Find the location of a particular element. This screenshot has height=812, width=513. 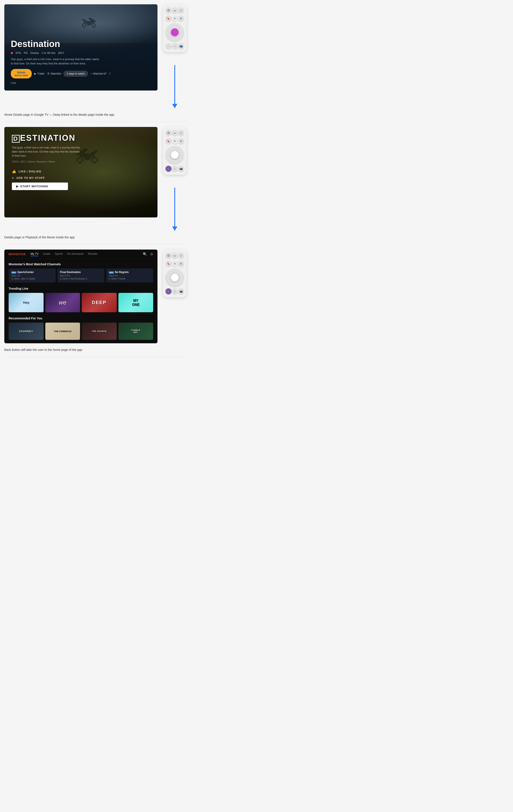

dpad-center-button is located at coordinates (175, 32).